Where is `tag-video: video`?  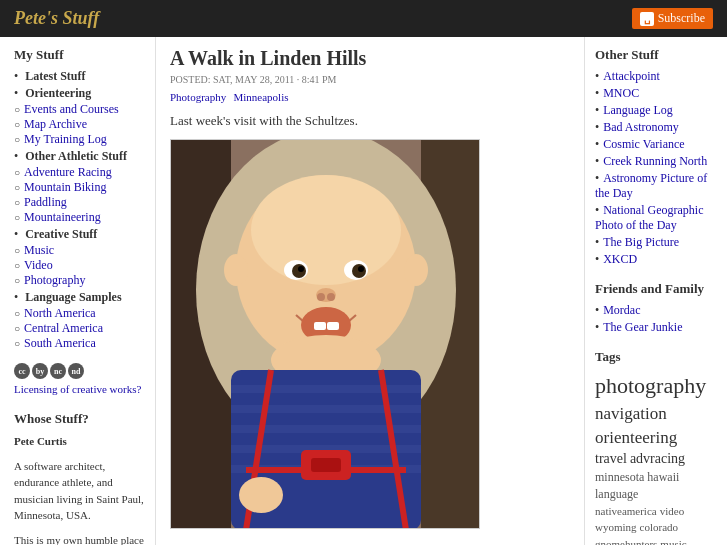 tag-video: video is located at coordinates (672, 511).